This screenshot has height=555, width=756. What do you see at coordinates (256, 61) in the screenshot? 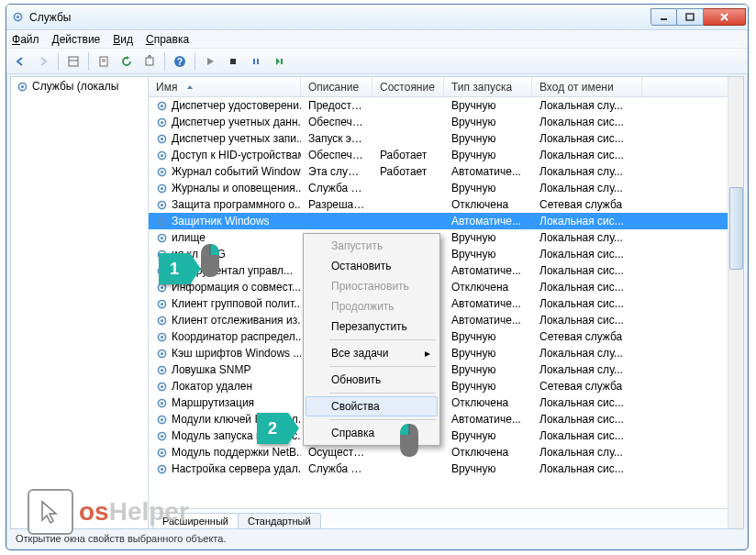
I see `pause-icon` at bounding box center [256, 61].